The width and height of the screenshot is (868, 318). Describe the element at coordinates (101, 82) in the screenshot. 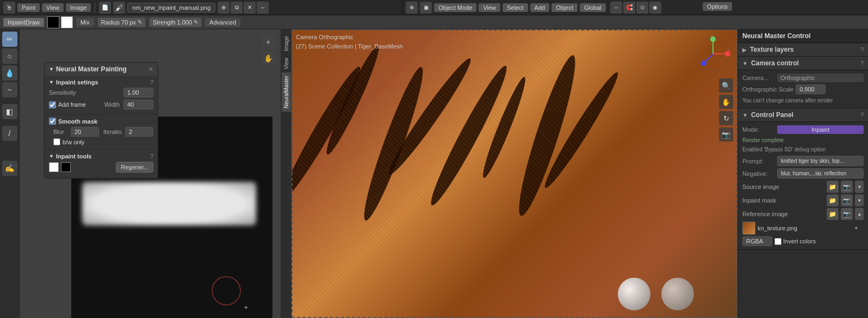

I see `inpaint-settings-header: ▼ Inpaint setings ?` at that location.